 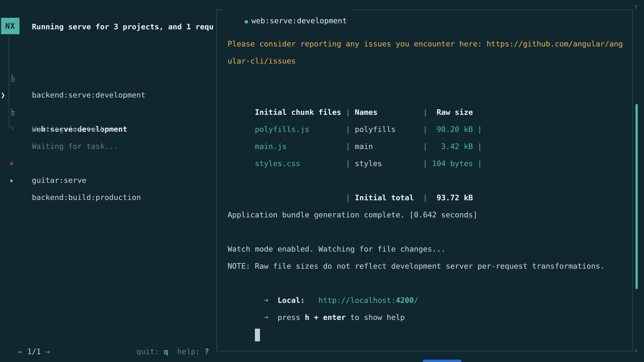 What do you see at coordinates (298, 164) in the screenshot?
I see `file-name-cell: styles.css` at bounding box center [298, 164].